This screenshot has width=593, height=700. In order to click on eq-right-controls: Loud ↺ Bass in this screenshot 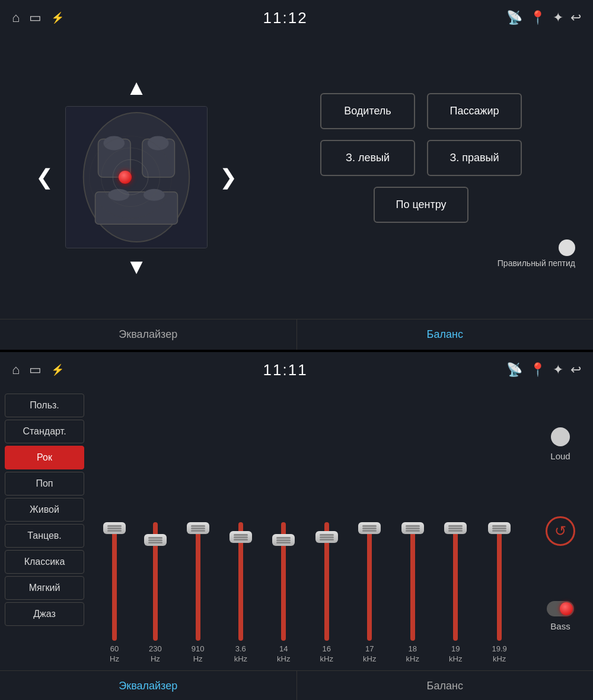, I will do `click(560, 529)`.